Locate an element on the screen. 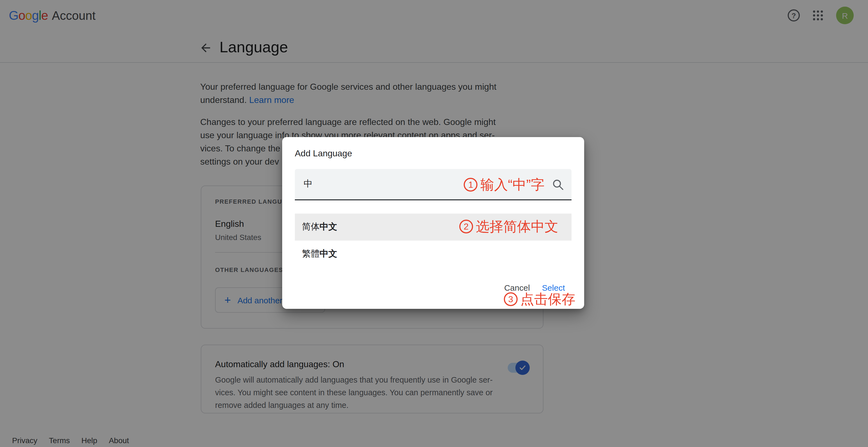 The image size is (868, 447). annotation-step-text: 输入“中”字 is located at coordinates (513, 185).